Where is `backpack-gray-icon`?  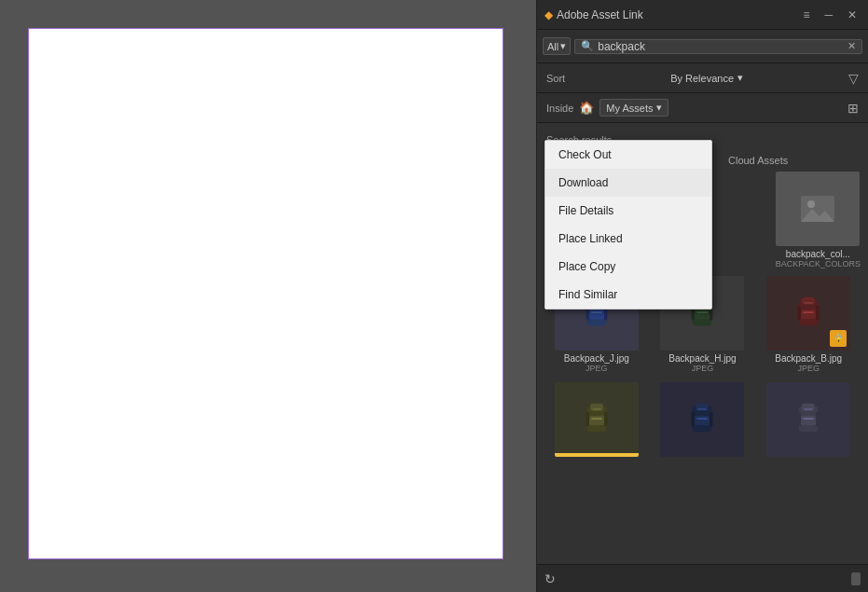 backpack-gray-icon is located at coordinates (808, 420).